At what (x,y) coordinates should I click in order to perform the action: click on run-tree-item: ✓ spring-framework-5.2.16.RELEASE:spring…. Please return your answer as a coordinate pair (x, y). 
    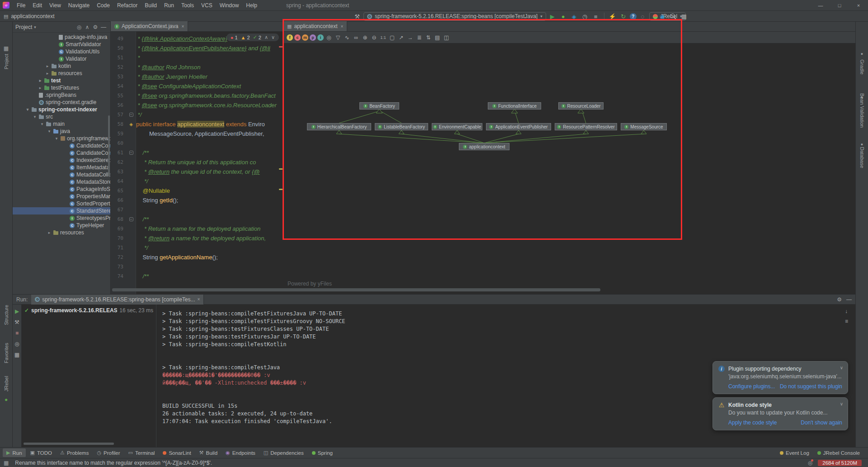
    Looking at the image, I should click on (89, 310).